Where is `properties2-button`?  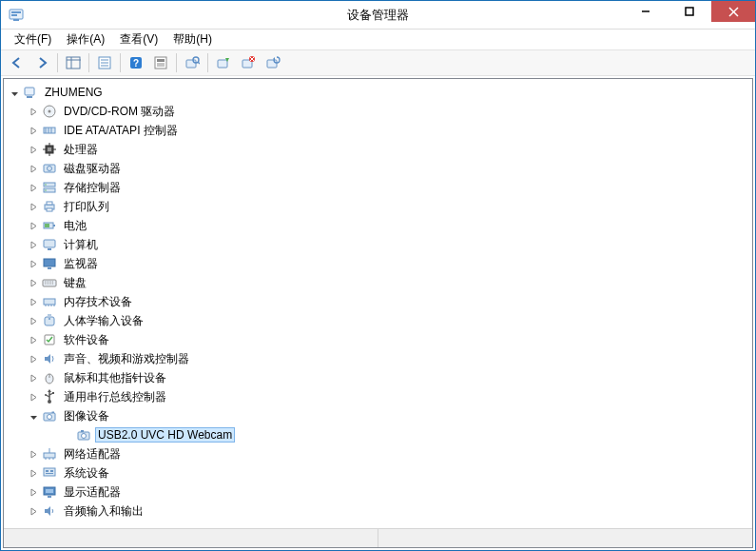
properties2-button is located at coordinates (161, 63).